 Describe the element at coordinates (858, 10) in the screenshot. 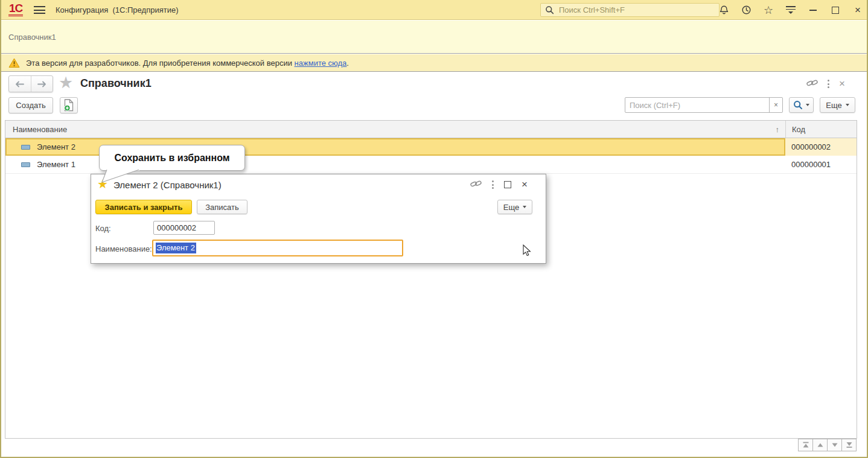

I see `close-window-button: ×` at that location.